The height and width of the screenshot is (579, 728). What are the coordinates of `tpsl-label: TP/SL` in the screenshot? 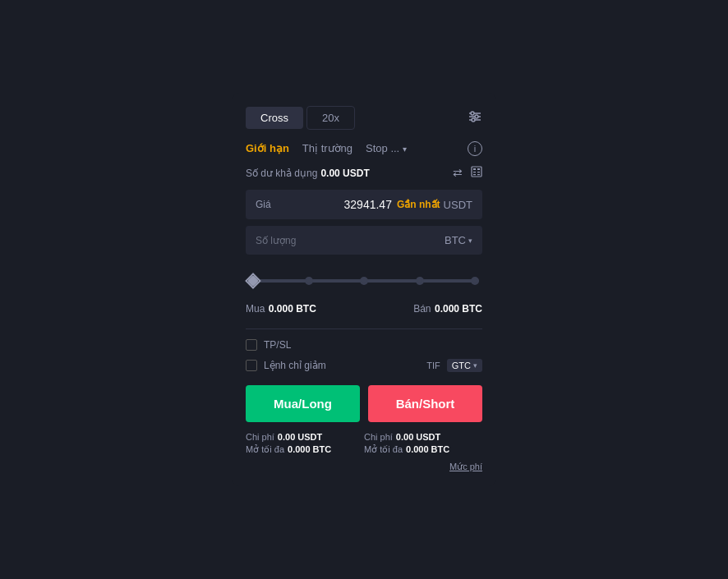 It's located at (278, 345).